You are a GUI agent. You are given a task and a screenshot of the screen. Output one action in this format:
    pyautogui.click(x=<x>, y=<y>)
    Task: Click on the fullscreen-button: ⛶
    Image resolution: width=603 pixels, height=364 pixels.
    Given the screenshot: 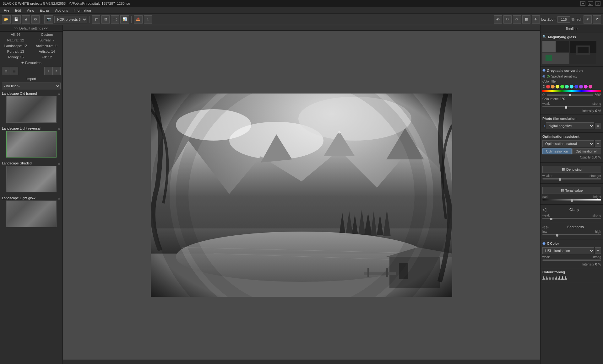 What is the action you would take?
    pyautogui.click(x=115, y=19)
    